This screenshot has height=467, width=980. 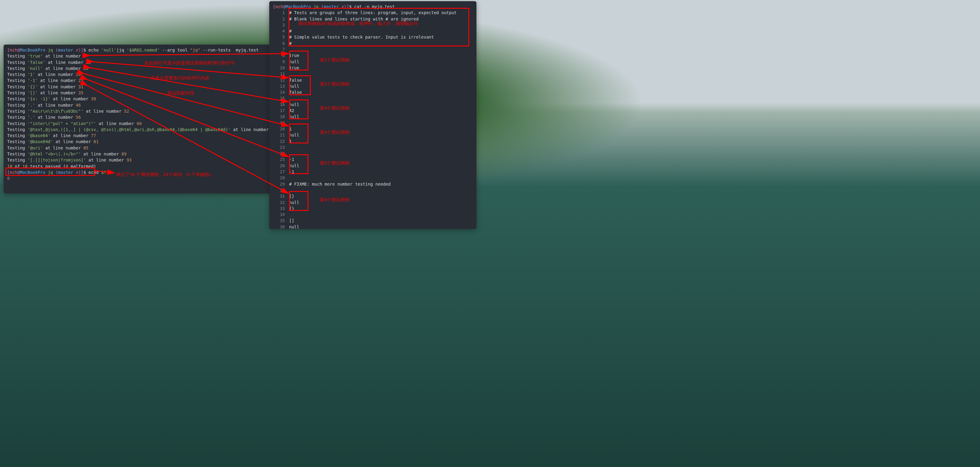 I want to click on file-line: 4#, so click(x=373, y=31).